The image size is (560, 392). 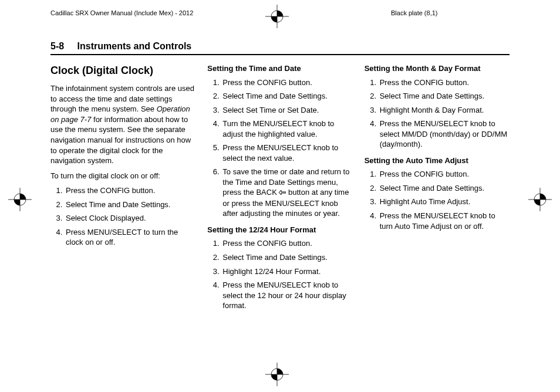 What do you see at coordinates (444, 221) in the screenshot?
I see `list-item: Press the MENU/SELECT knob to turn Auto …` at bounding box center [444, 221].